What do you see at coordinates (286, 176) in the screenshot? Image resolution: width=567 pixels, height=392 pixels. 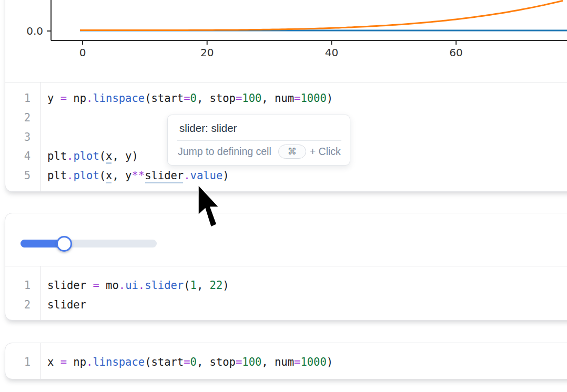 I see `code-line: 5plt.plot(x, y**slider.value)` at bounding box center [286, 176].